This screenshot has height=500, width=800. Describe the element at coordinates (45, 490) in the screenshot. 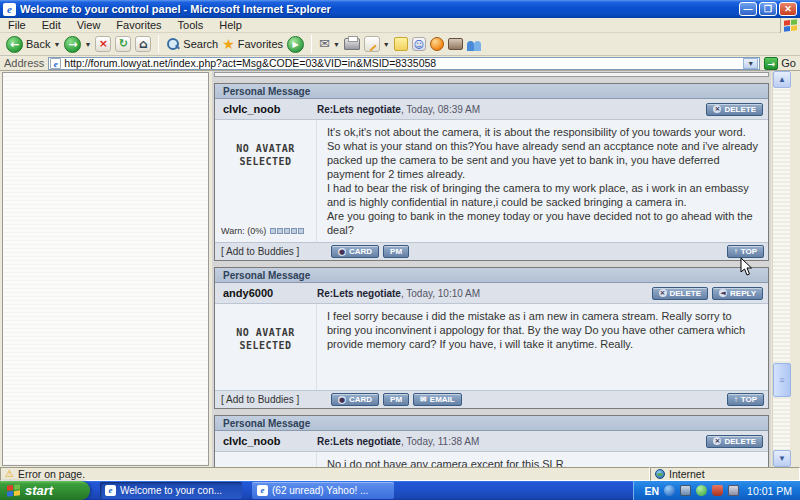

I see `start-button: start` at that location.